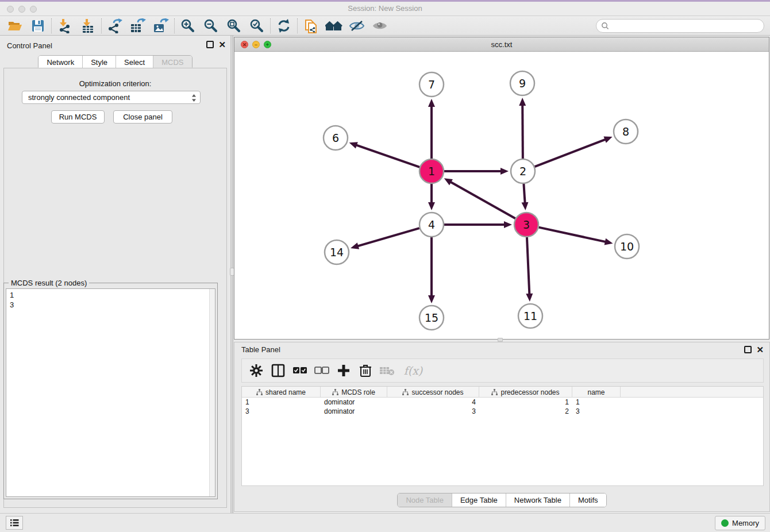 The image size is (770, 532). What do you see at coordinates (65, 26) in the screenshot?
I see `import-network-button` at bounding box center [65, 26].